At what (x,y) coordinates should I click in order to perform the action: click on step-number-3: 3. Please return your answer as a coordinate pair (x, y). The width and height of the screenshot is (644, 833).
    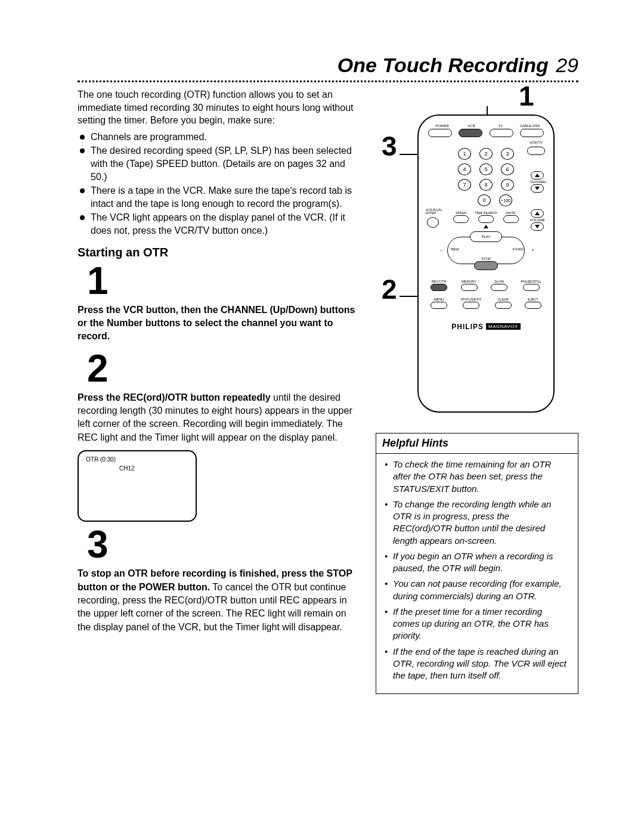
    Looking at the image, I should click on (222, 544).